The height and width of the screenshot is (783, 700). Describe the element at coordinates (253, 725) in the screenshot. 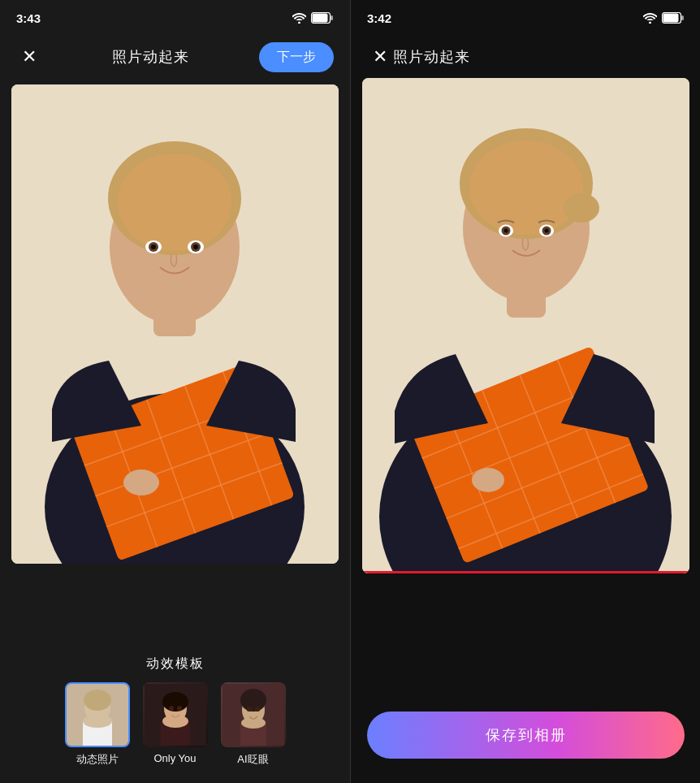

I see `template-item-ai-eyes: AI眨眼` at that location.